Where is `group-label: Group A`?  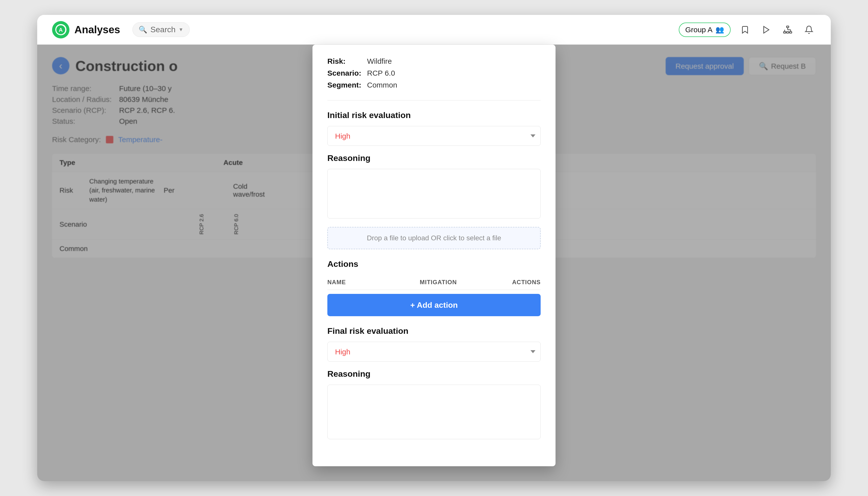 group-label: Group A is located at coordinates (699, 30).